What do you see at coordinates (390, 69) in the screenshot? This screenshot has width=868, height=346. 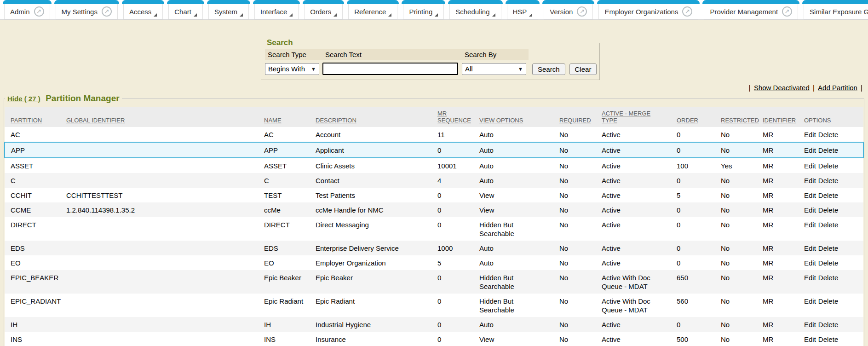 I see `search-text-input` at bounding box center [390, 69].